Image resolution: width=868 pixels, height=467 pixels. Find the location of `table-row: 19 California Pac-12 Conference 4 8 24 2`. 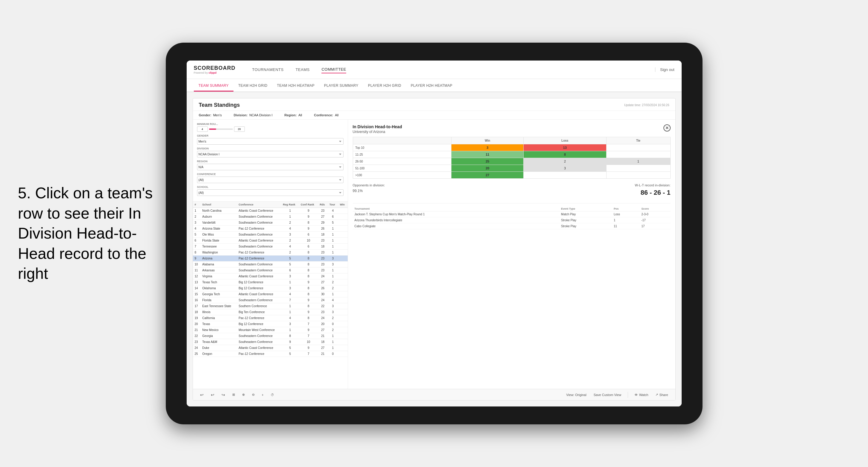

table-row: 19 California Pac-12 Conference 4 8 24 2 is located at coordinates (270, 318).